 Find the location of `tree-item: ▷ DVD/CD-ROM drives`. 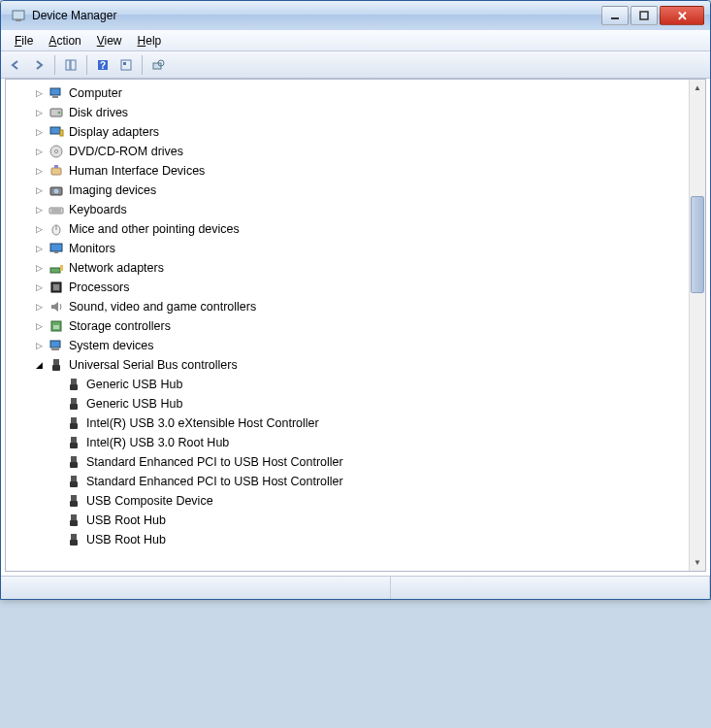

tree-item: ▷ DVD/CD-ROM drives is located at coordinates (355, 151).